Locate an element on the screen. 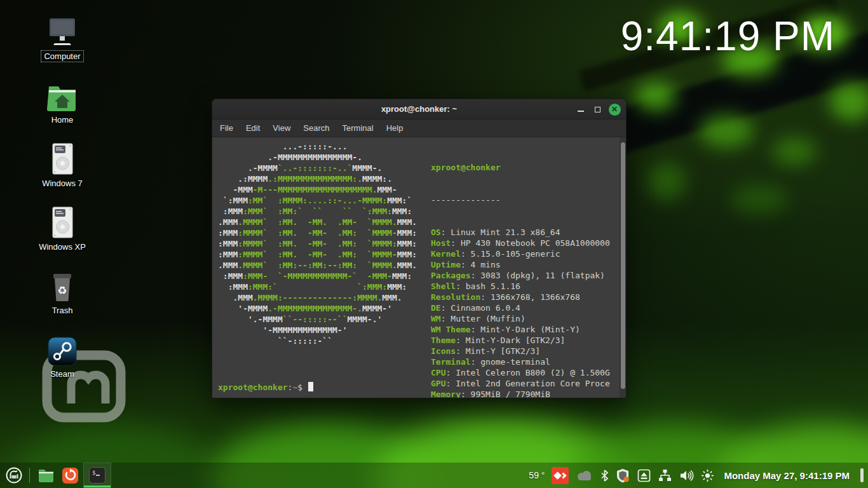  menu-item-help: Help is located at coordinates (395, 128).